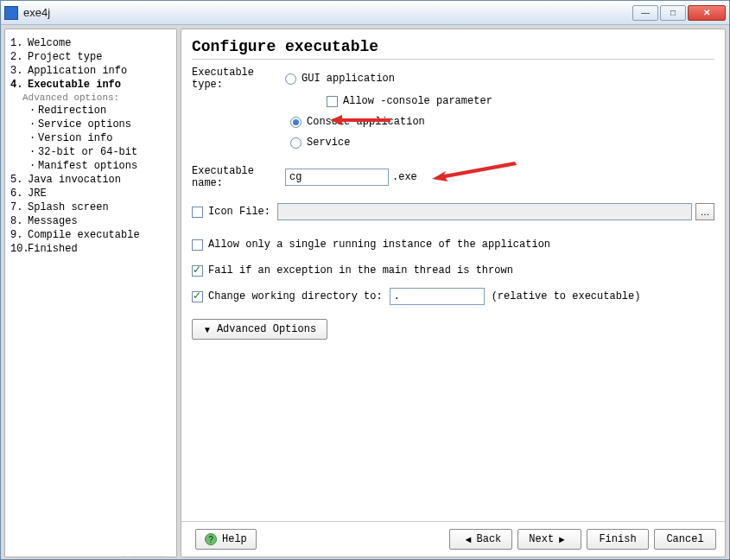  What do you see at coordinates (475, 175) in the screenshot?
I see `annotation-arrow` at bounding box center [475, 175].